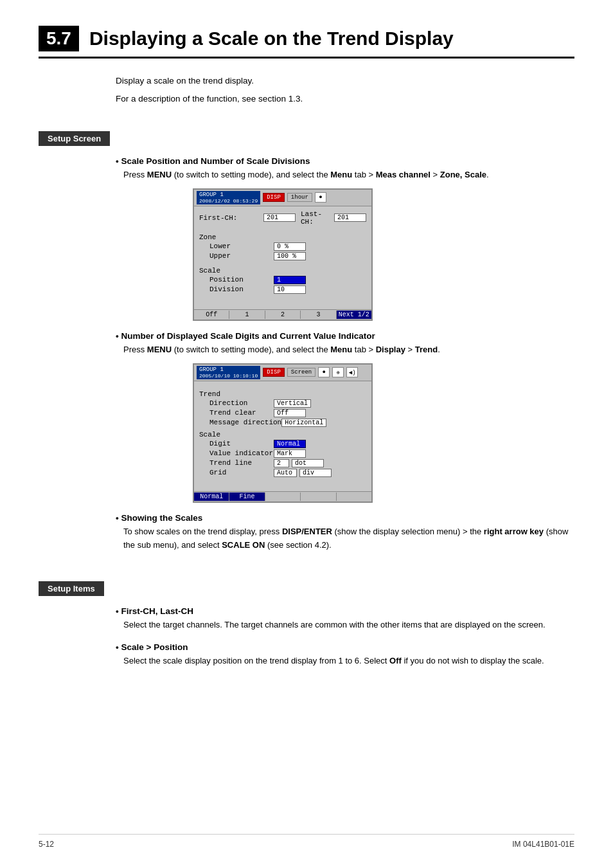  I want to click on screen2-digit-value: Normal, so click(290, 444).